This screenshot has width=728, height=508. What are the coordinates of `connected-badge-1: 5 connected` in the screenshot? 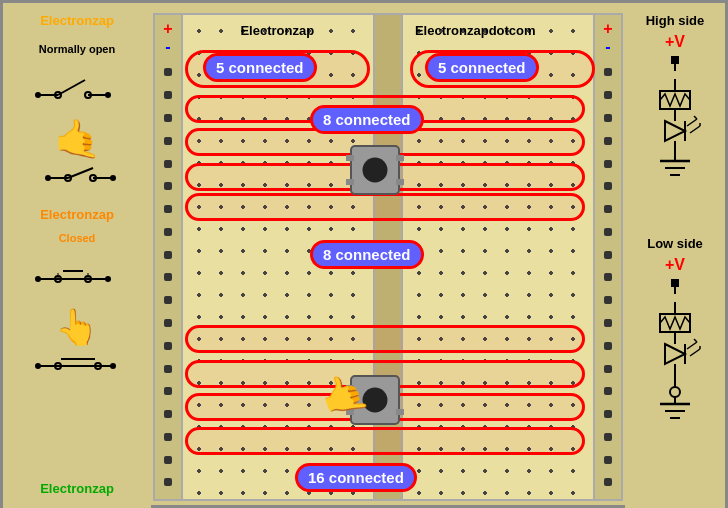 It's located at (260, 68).